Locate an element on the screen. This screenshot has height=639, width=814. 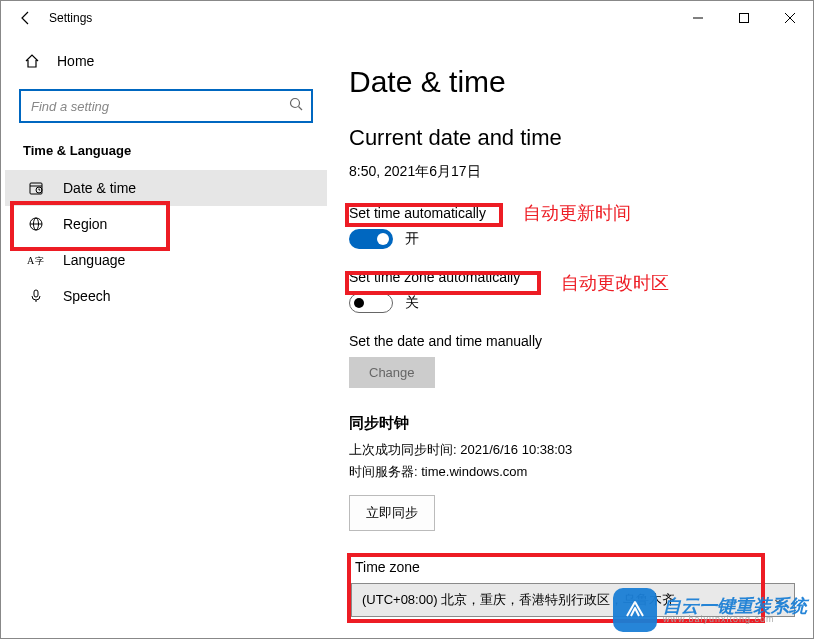
minimize-button is located at coordinates (698, 18).